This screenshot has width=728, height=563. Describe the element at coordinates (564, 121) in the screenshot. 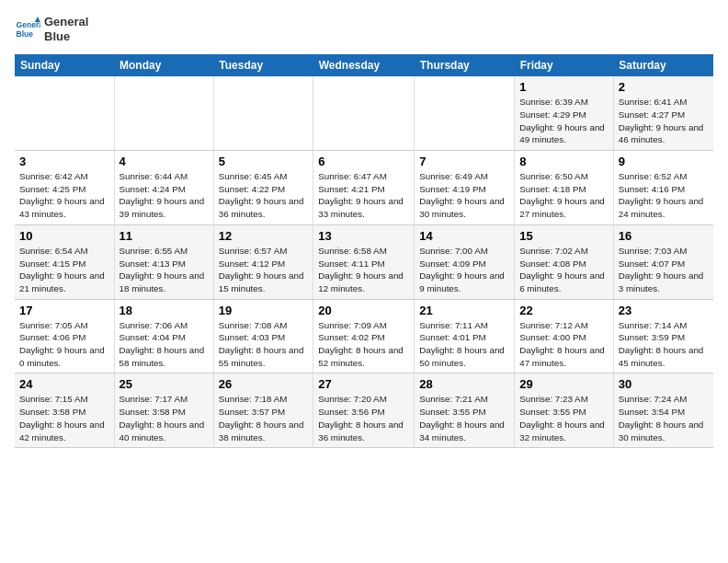

I see `day-info: Sunrise: 6:39 AM Sunset: 4:29 PM Dayligh…` at that location.